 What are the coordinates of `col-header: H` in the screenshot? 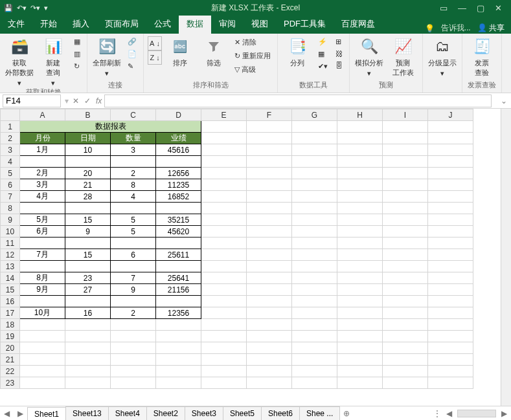 It's located at (360, 115).